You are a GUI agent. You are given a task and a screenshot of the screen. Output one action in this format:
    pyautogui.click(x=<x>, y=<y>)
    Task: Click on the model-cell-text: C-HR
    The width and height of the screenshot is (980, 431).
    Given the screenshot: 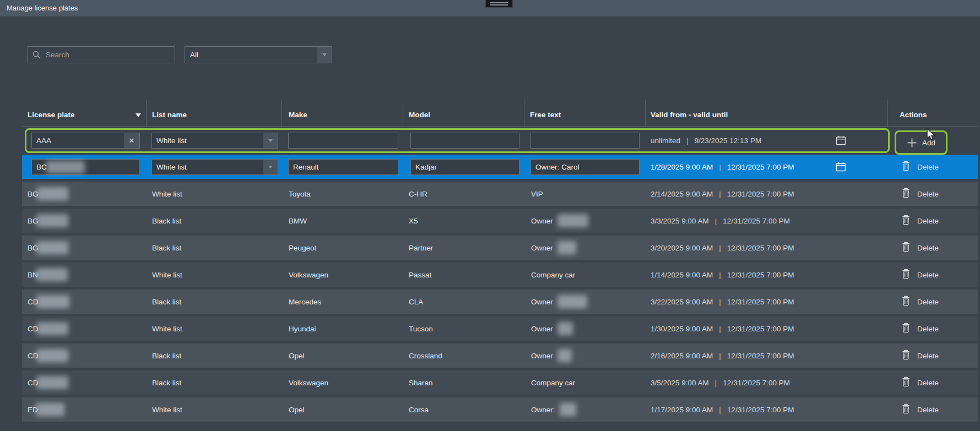 What is the action you would take?
    pyautogui.click(x=418, y=194)
    